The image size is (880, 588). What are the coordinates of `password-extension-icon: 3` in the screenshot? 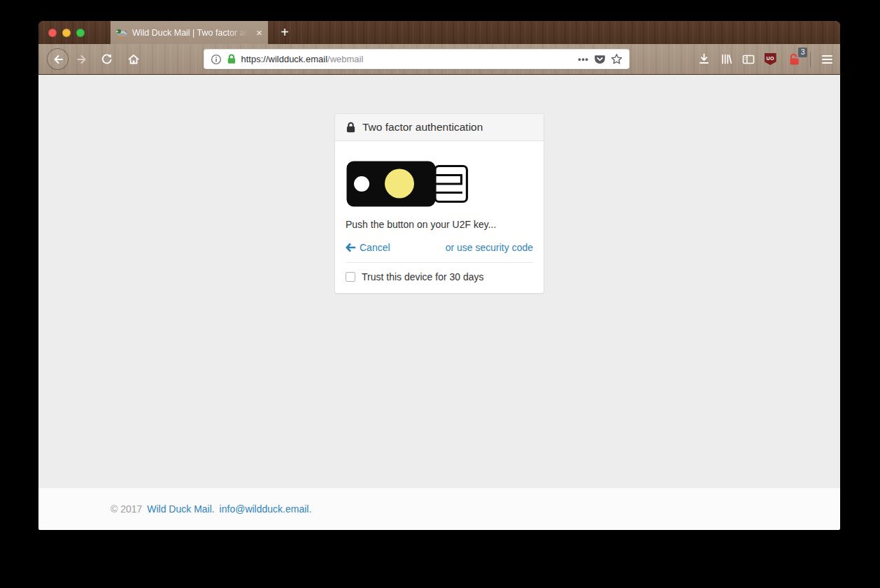 It's located at (795, 59).